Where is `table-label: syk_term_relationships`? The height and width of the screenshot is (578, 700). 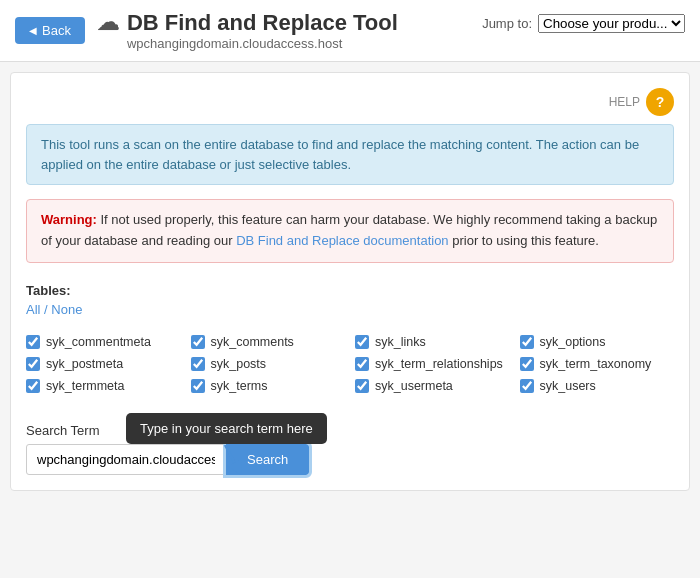
table-label: syk_term_relationships is located at coordinates (439, 364).